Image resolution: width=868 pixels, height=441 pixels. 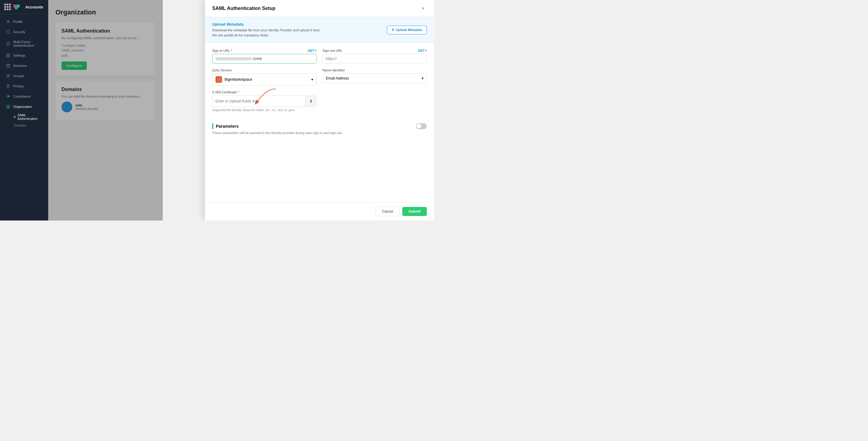 I want to click on submit-button: Submit, so click(x=414, y=212).